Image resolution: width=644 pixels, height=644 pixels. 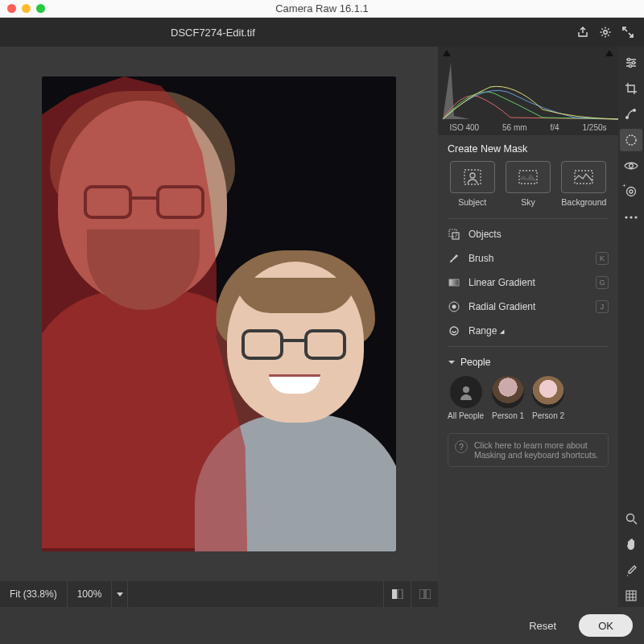 I want to click on mask-quick-buttons: Subject Sky Background, so click(x=528, y=188).